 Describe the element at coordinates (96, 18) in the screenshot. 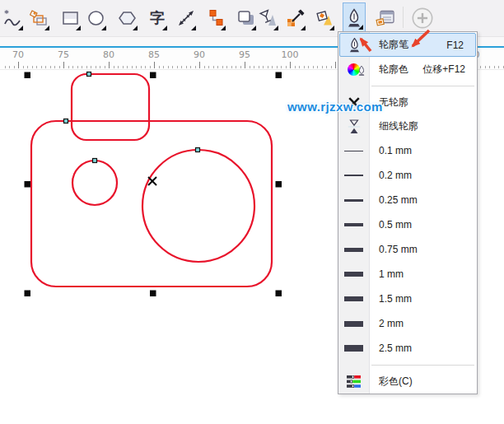

I see `ellipse-tool` at that location.